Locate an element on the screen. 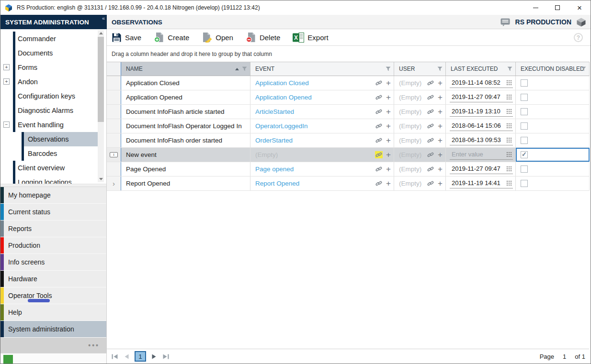  sidebar-splitter: ···· is located at coordinates (54, 186).